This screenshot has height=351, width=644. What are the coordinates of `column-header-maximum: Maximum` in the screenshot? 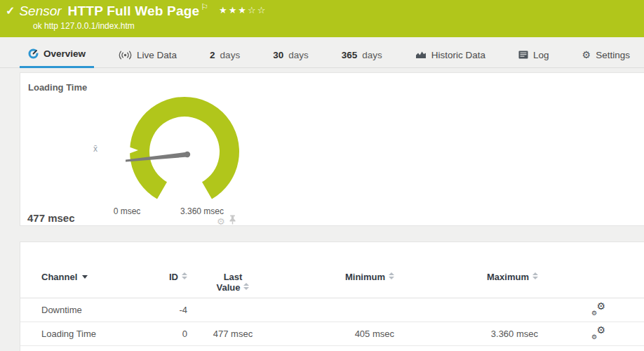 It's located at (466, 277).